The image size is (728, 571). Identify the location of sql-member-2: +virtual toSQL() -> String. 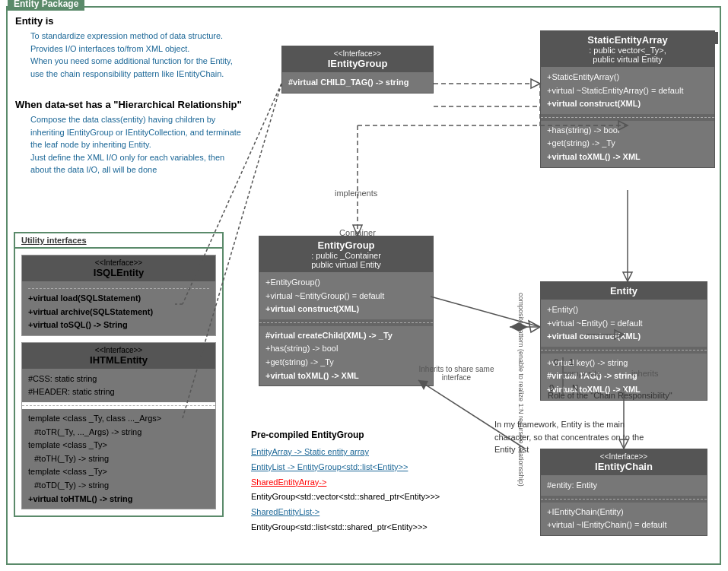
(119, 325).